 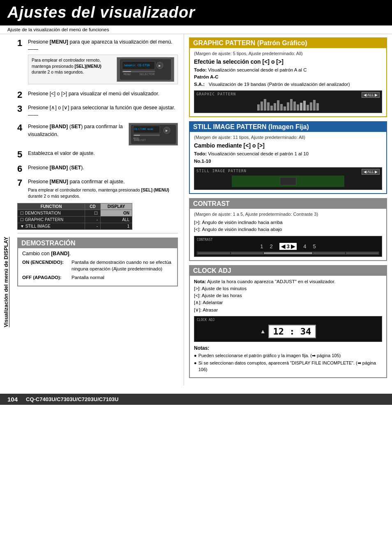 I want to click on graphic-pattern-section: GRAPHIC PATTERN (Patrón Gráfico) (Margen…, so click(x=288, y=77).